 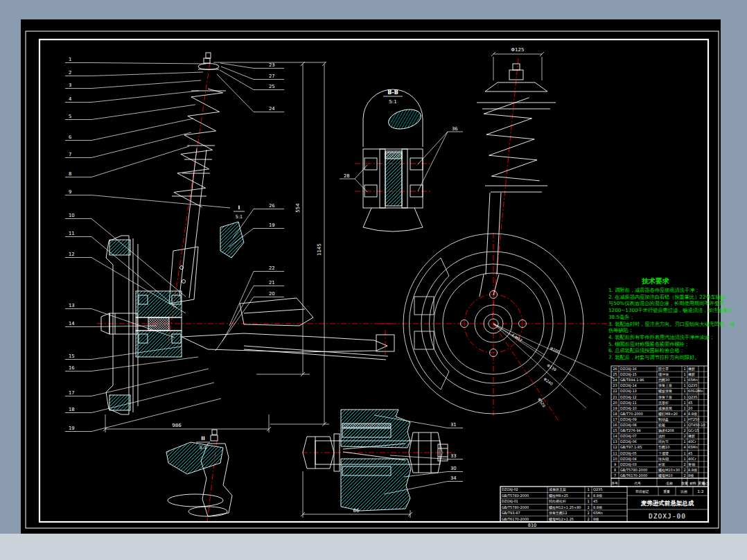 I want to click on bom-code: DZOXJ-05, so click(x=629, y=453).